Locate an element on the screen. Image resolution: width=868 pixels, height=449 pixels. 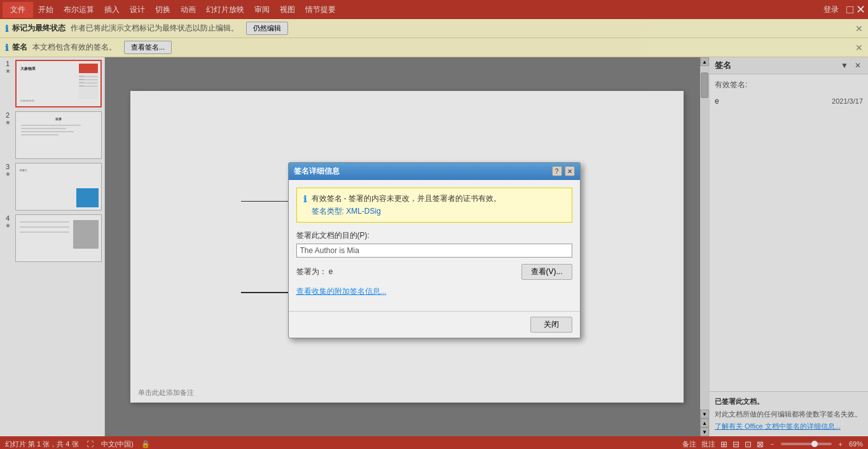
modal-purpose-field: 签署此文档的目的(P): is located at coordinates (434, 244).